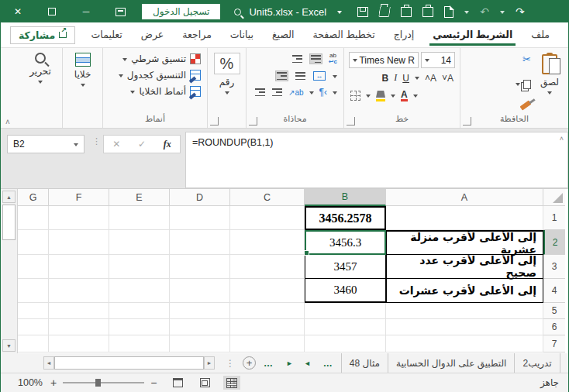 The image size is (569, 392). Describe the element at coordinates (386, 78) in the screenshot. I see `bold-icon: B` at that location.